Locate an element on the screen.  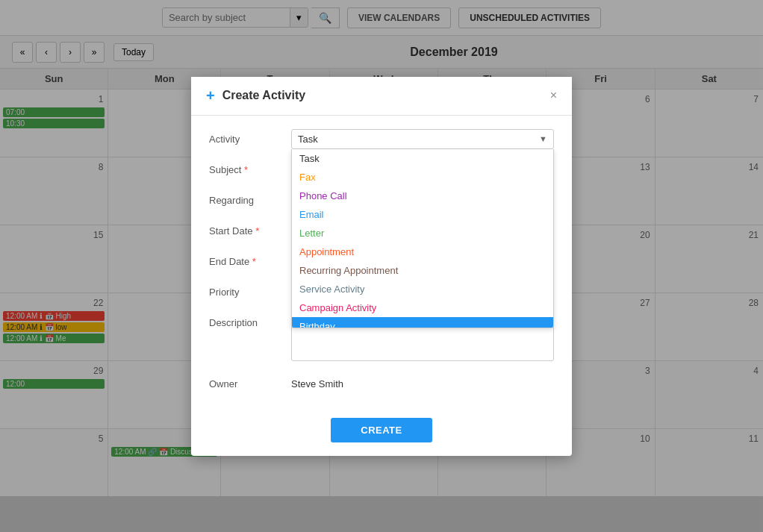
chevron-down-icon: ▼ is located at coordinates (544, 139).